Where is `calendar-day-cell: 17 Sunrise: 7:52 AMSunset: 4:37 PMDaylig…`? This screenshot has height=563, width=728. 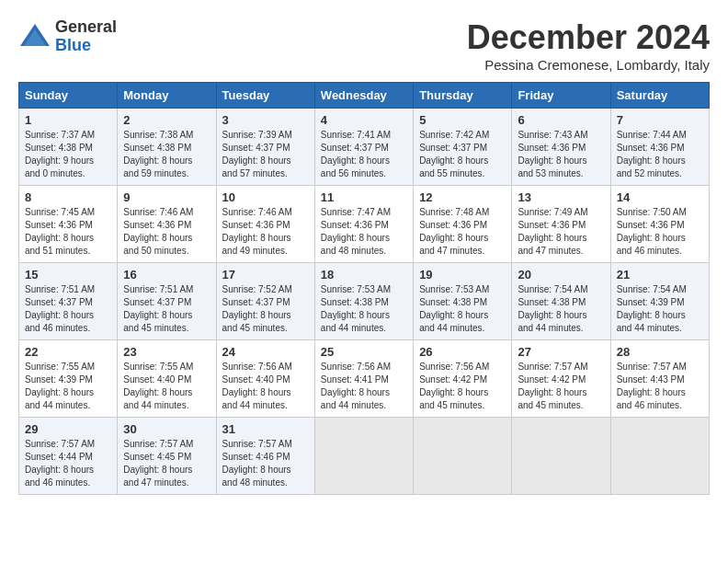
calendar-day-cell: 17 Sunrise: 7:52 AMSunset: 4:37 PMDaylig… is located at coordinates (265, 302).